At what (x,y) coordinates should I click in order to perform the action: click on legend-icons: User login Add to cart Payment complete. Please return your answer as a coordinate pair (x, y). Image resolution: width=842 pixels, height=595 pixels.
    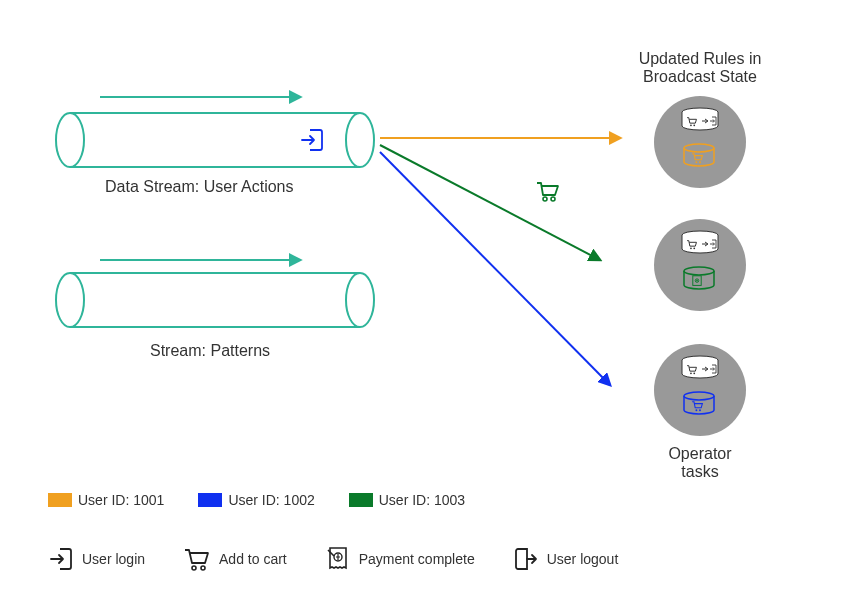
    Looking at the image, I should click on (349, 559).